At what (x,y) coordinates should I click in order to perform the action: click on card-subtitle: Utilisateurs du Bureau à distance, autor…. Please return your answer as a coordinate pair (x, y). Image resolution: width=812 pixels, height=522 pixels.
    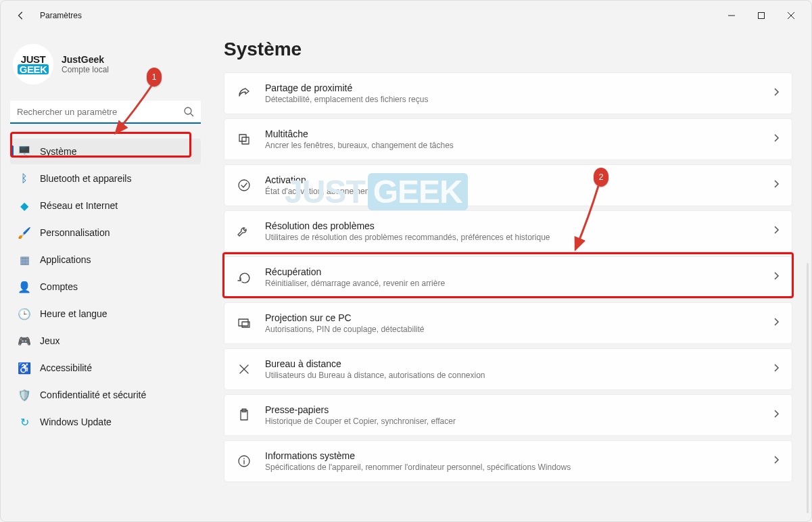
    Looking at the image, I should click on (512, 375).